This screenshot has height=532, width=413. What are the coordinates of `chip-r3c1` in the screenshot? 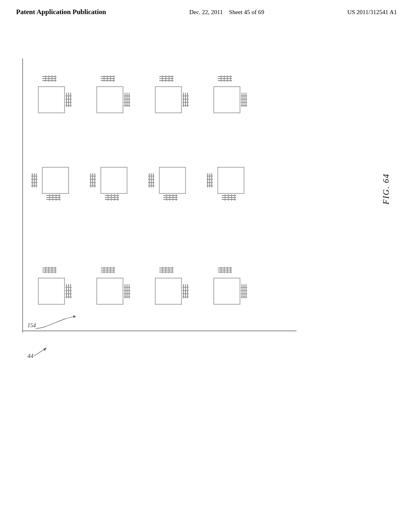 It's located at (48, 284).